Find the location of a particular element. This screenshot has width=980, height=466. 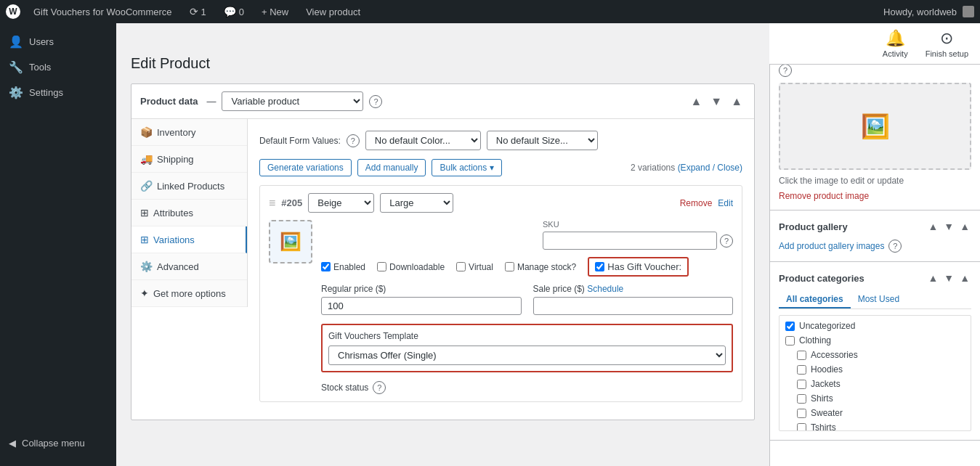

enabled-checkbox is located at coordinates (325, 267).